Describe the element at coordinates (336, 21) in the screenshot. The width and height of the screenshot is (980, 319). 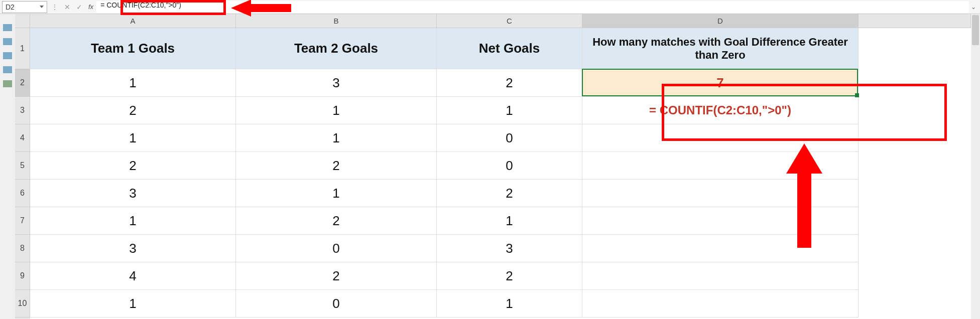
I see `column-header: B` at that location.